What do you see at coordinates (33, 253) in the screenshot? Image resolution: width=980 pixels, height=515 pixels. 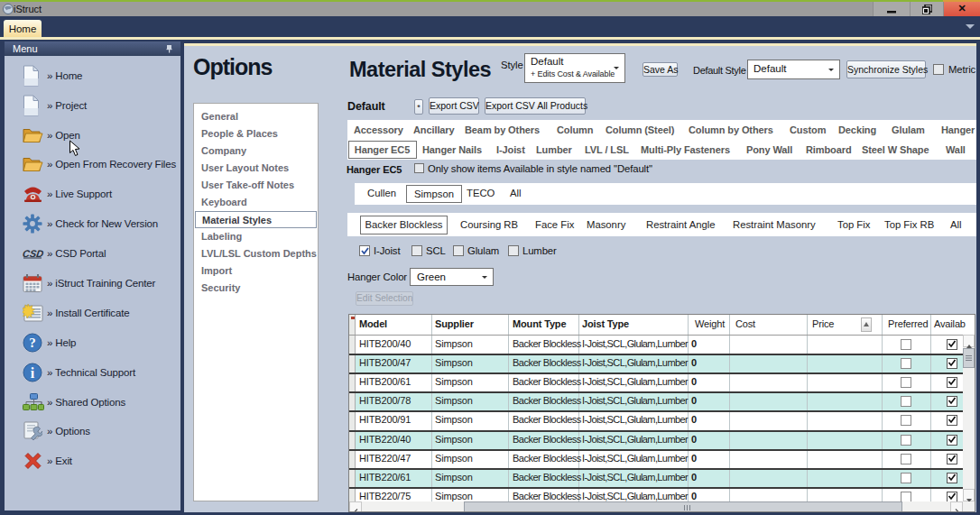 I see `svg-text: CSD` at bounding box center [33, 253].